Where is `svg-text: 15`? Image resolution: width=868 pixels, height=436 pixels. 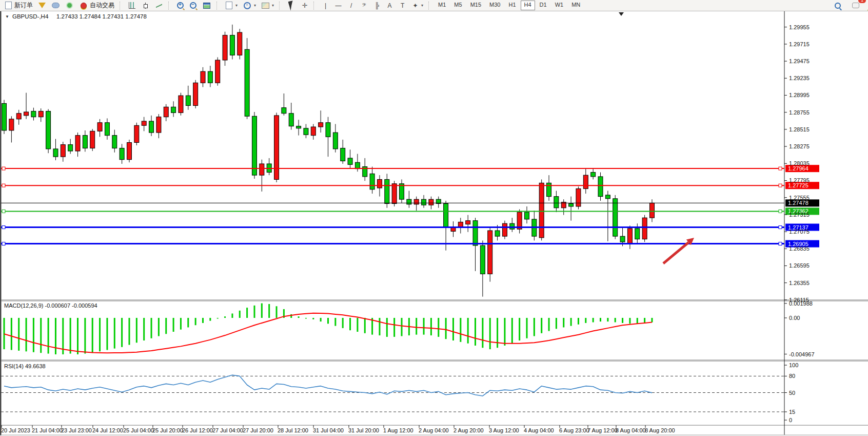 svg-text: 15 is located at coordinates (792, 412).